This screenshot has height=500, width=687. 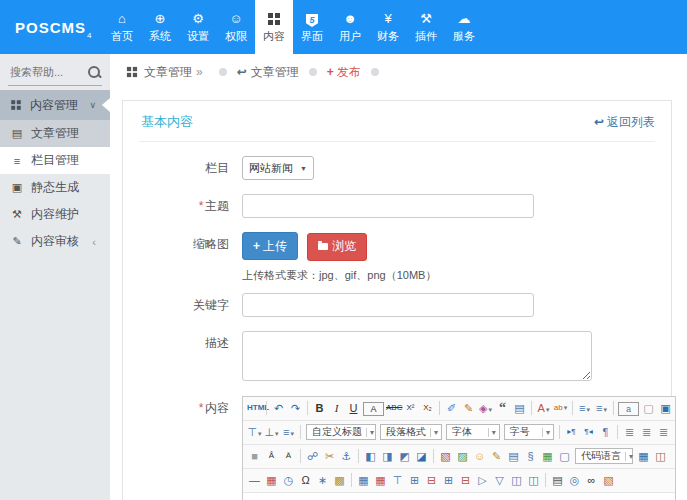 I want to click on chart-image-icon: ▦, so click(x=548, y=456).